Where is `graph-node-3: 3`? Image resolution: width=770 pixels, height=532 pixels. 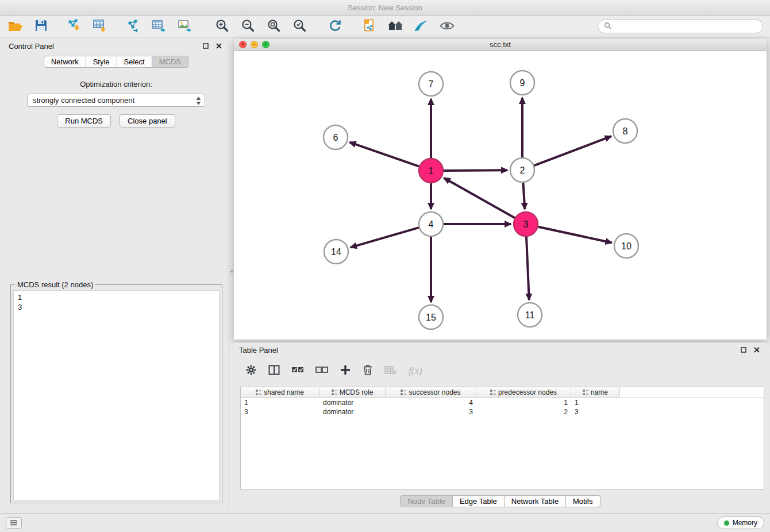
graph-node-3: 3 is located at coordinates (526, 224).